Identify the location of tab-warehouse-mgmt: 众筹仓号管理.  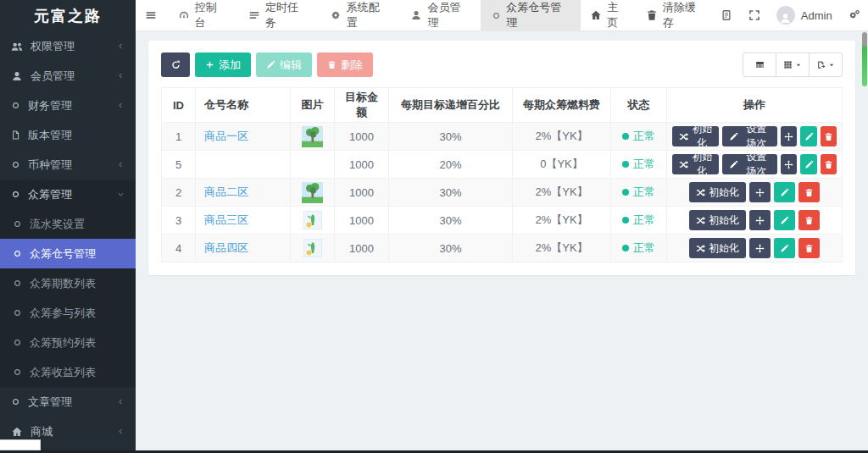
(531, 15).